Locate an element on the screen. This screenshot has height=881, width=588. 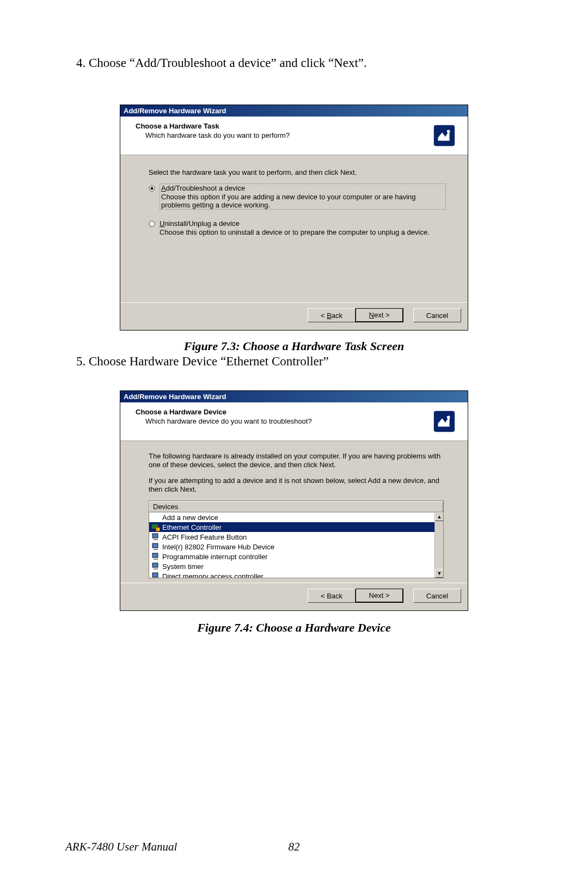
device-item-label: Programmable interrupt controller is located at coordinates (215, 556).